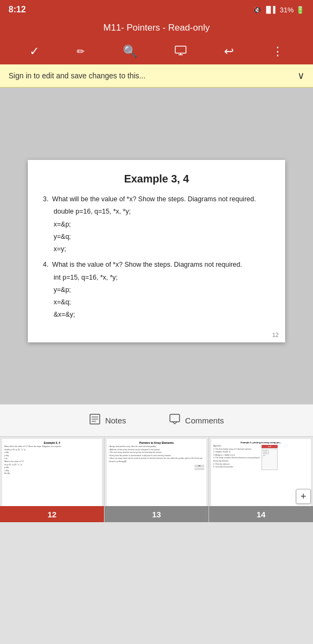 The image size is (313, 644). Describe the element at coordinates (52, 460) in the screenshot. I see `thumb-12-text: What will be the value of *x? Show the s…` at that location.